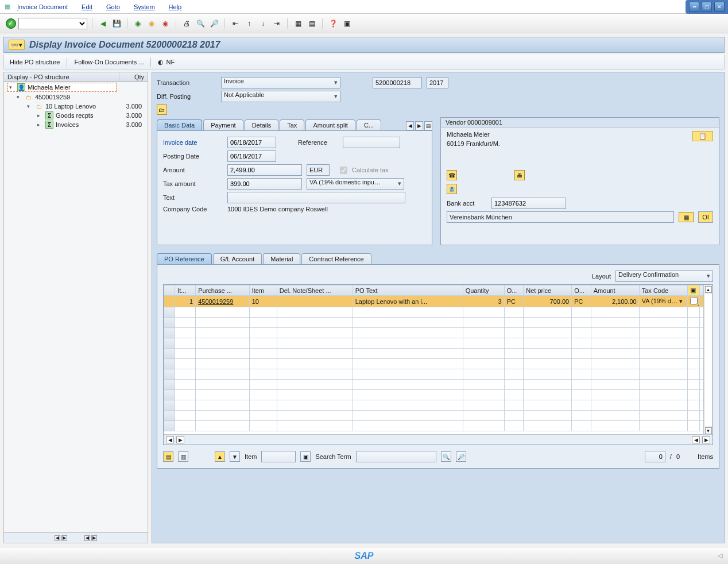  What do you see at coordinates (483, 291) in the screenshot?
I see `col-quantity: Quantity` at bounding box center [483, 291].